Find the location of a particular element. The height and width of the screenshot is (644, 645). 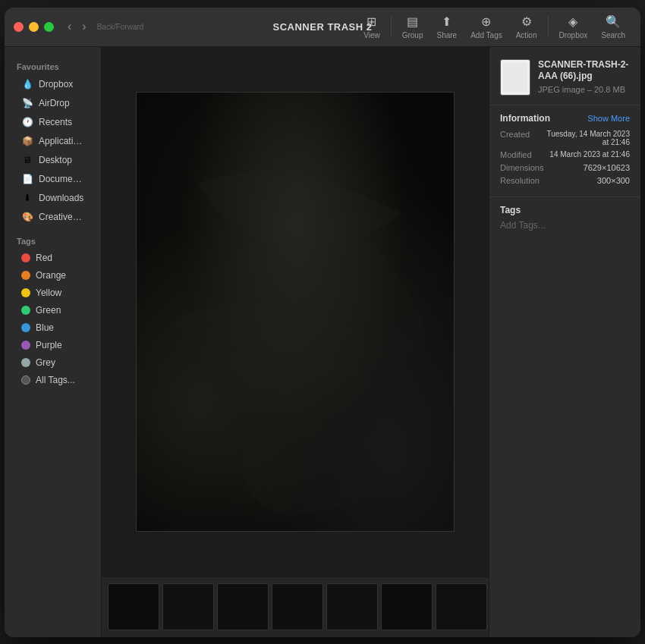

share-label: Share is located at coordinates (448, 35).